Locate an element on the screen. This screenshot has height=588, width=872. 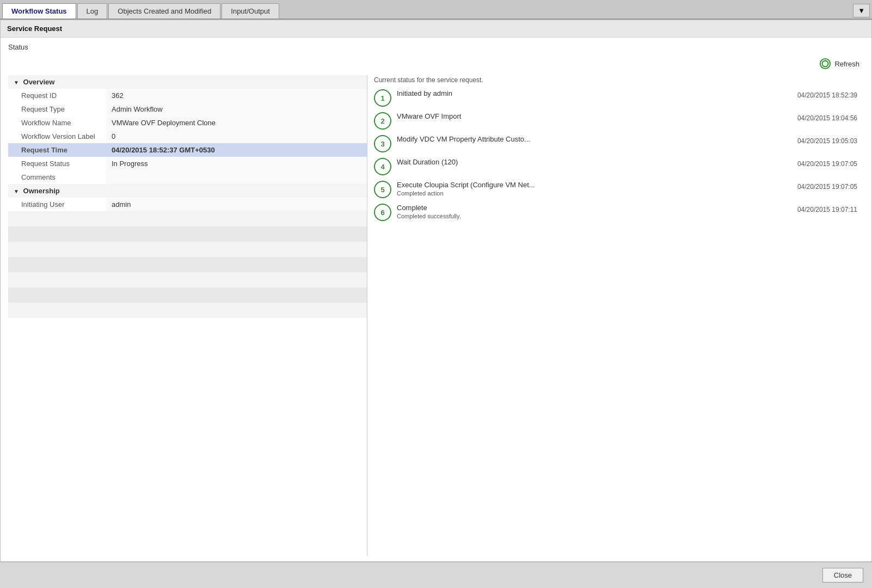
step-circle-2: 3 is located at coordinates (383, 144).